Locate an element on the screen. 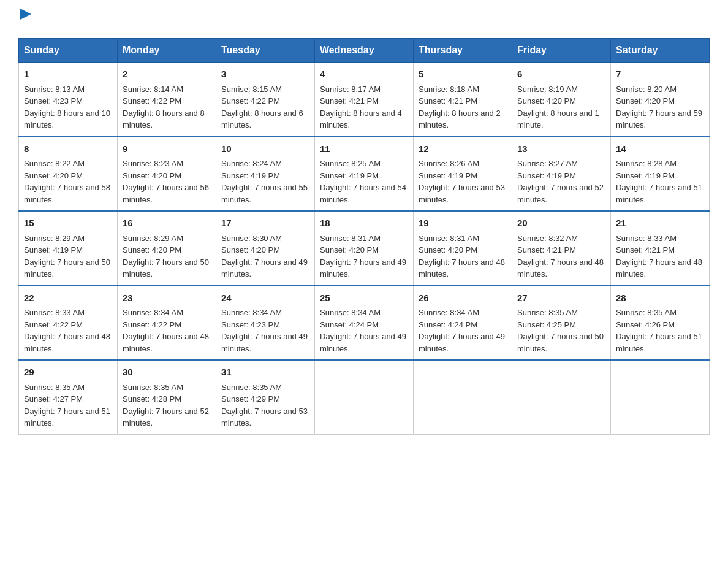 Image resolution: width=728 pixels, height=563 pixels. calendar-cell: 14Sunrise: 8:28 AMSunset: 4:19 PMDayligh… is located at coordinates (661, 174).